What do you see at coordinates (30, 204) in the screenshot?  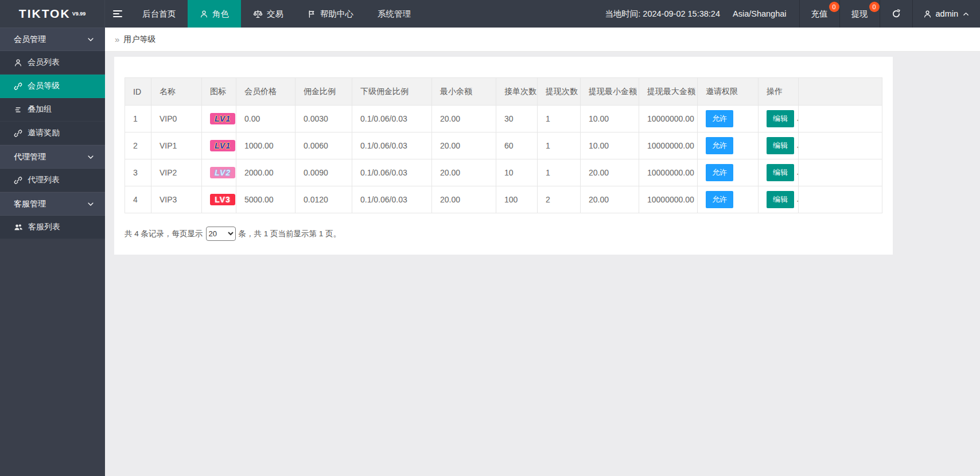 I see `sidebar-group-label: 客服管理` at bounding box center [30, 204].